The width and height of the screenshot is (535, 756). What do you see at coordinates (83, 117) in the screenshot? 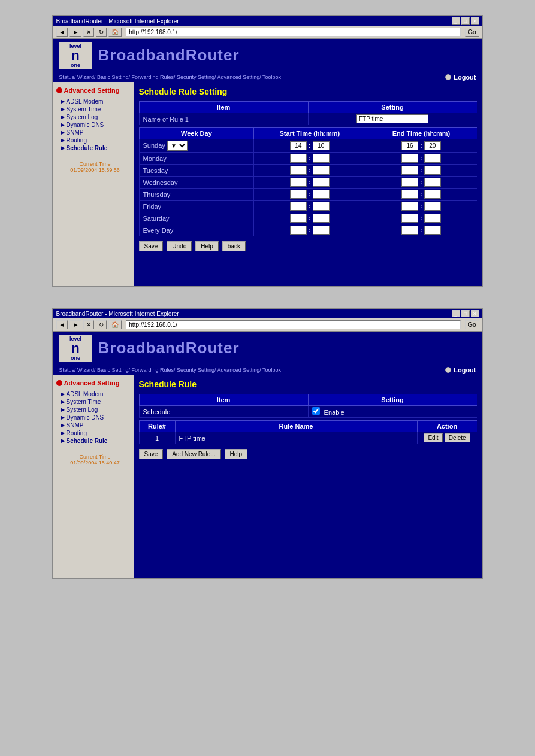
I see `sidebar-label-log-1: System Log` at bounding box center [83, 117].